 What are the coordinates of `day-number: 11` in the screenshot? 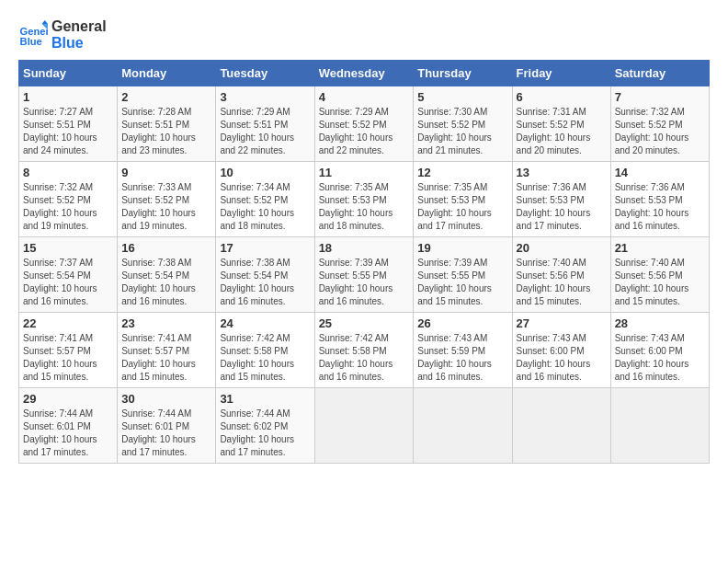 It's located at (364, 173).